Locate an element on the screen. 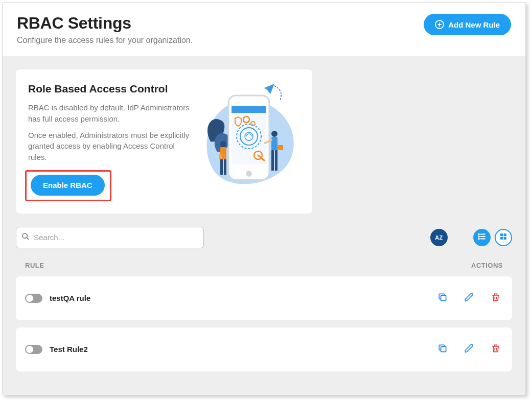 This screenshot has width=532, height=401. card-title: Role Based Access Control is located at coordinates (110, 89).